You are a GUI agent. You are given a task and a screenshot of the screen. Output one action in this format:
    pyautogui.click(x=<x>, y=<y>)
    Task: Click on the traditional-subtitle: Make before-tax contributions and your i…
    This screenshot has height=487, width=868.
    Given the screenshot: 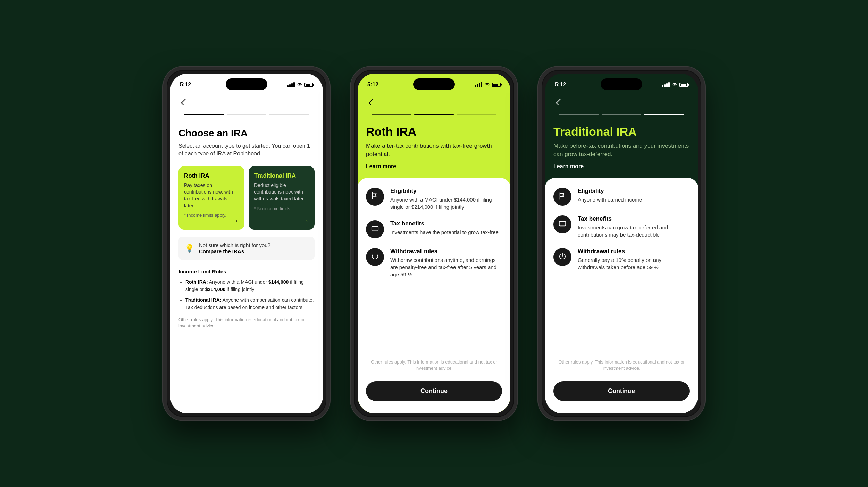 What is the action you would take?
    pyautogui.click(x=621, y=150)
    